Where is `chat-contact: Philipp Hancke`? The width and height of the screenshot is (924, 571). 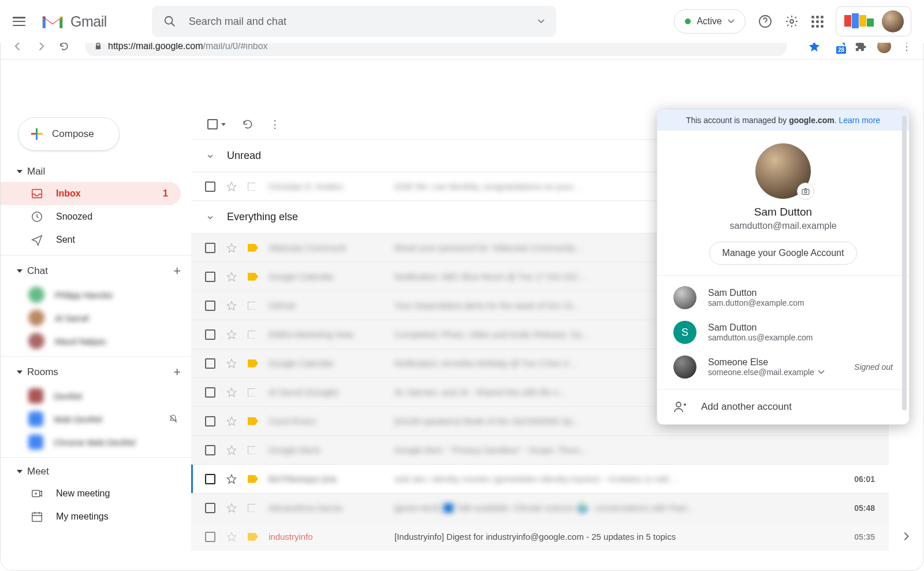
chat-contact: Philipp Hancke is located at coordinates (96, 295).